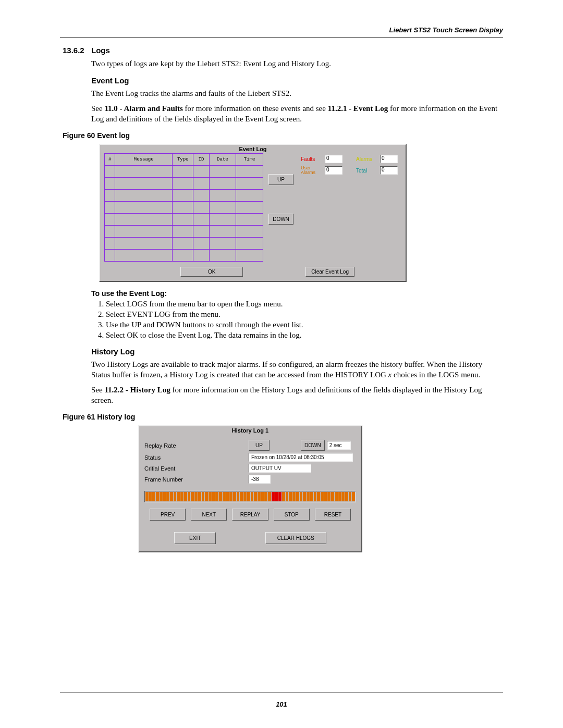 This screenshot has width=563, height=728. Describe the element at coordinates (201, 159) in the screenshot. I see `col-id: ID` at that location.